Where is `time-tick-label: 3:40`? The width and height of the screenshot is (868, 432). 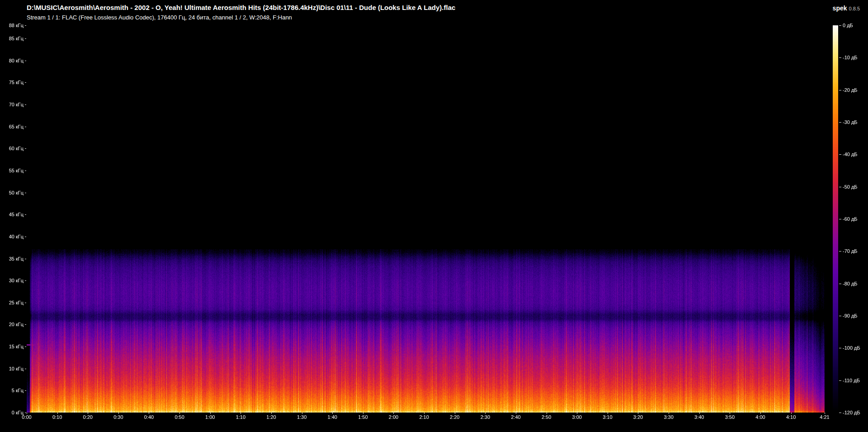 time-tick-label: 3:40 is located at coordinates (699, 417).